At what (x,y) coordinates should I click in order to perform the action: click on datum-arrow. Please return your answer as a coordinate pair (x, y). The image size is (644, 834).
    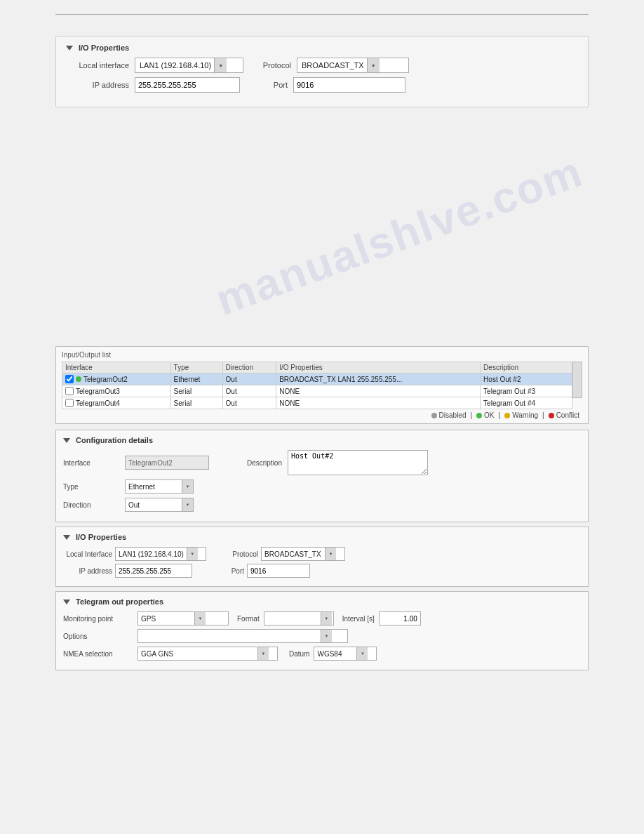
    Looking at the image, I should click on (362, 654).